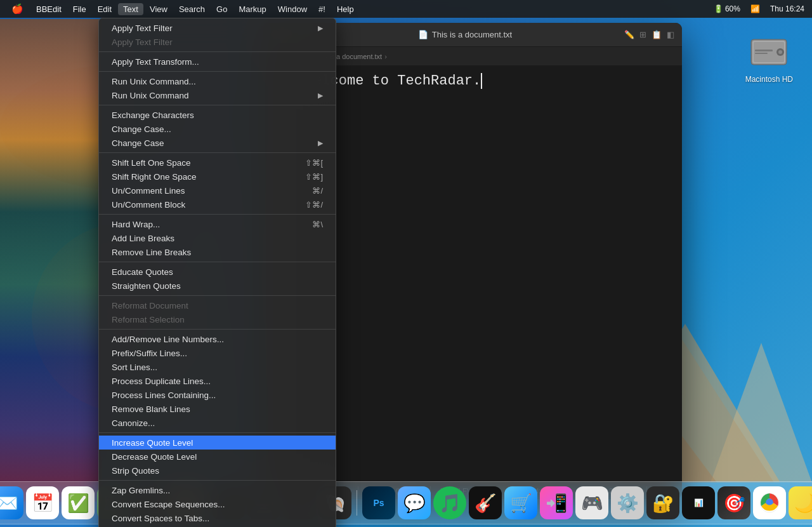 This screenshot has width=812, height=527. What do you see at coordinates (217, 163) in the screenshot?
I see `menu-item-shift-left: Shift Left One Space ⇧⌘[` at bounding box center [217, 163].